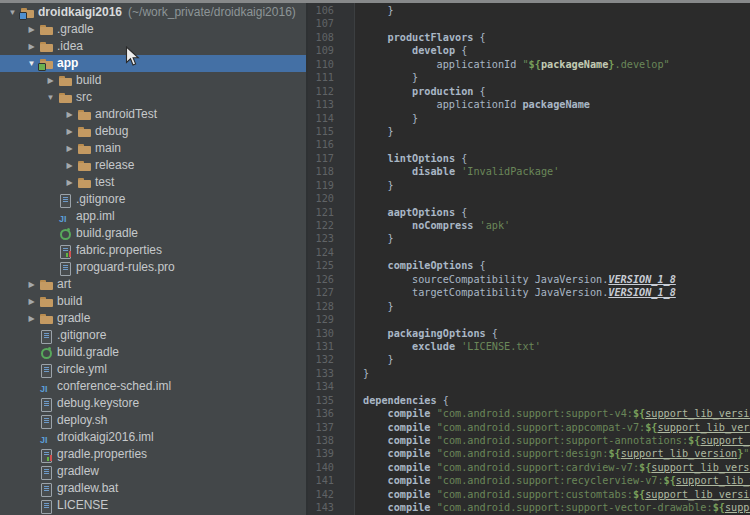  What do you see at coordinates (153, 506) in the screenshot?
I see `tree-item-license: LICENSE` at bounding box center [153, 506].